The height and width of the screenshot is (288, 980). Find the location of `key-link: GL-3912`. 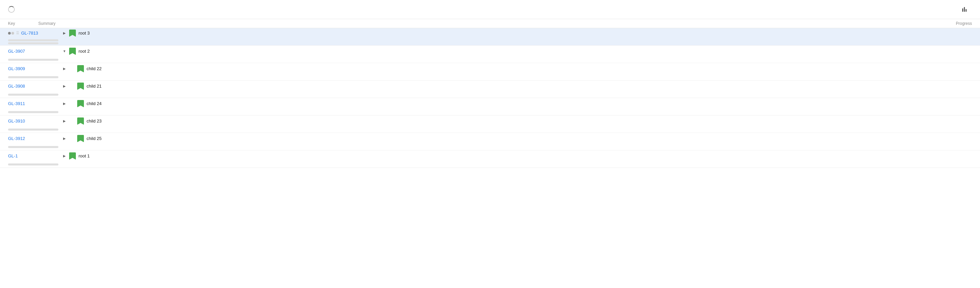

key-link: GL-3912 is located at coordinates (17, 138).